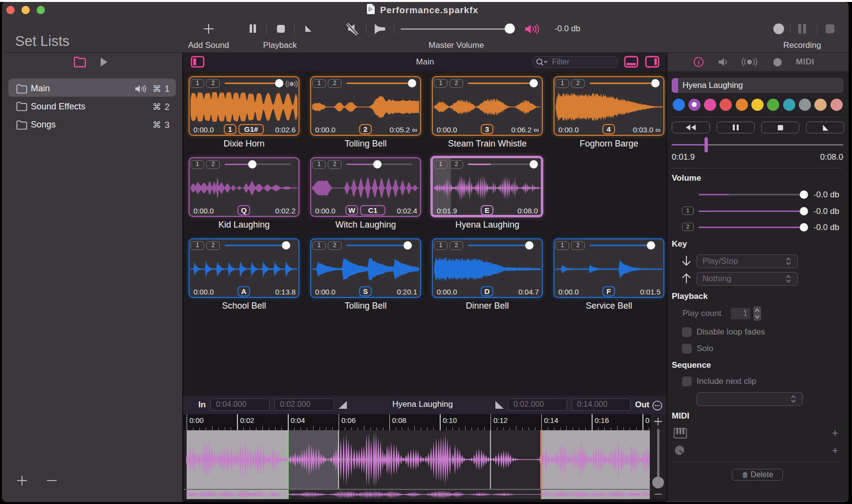 The height and width of the screenshot is (504, 852). I want to click on svg-text: i, so click(699, 63).